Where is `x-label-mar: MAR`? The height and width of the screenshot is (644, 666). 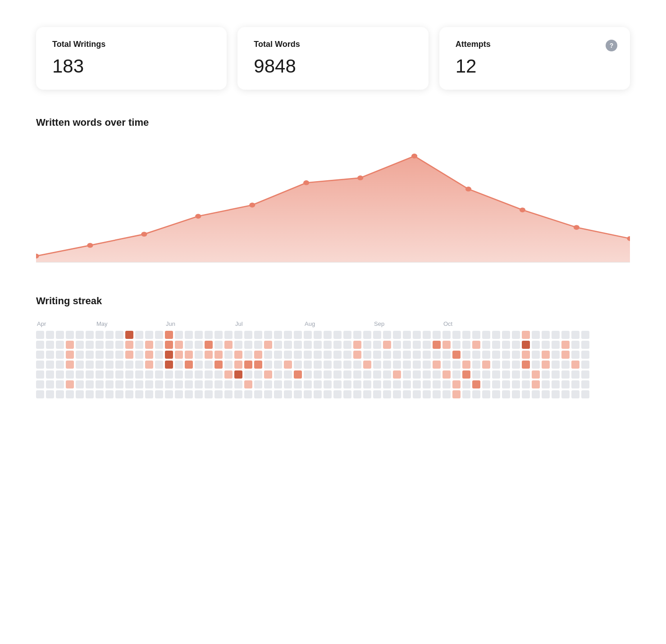 x-label-mar: MAR is located at coordinates (144, 268).